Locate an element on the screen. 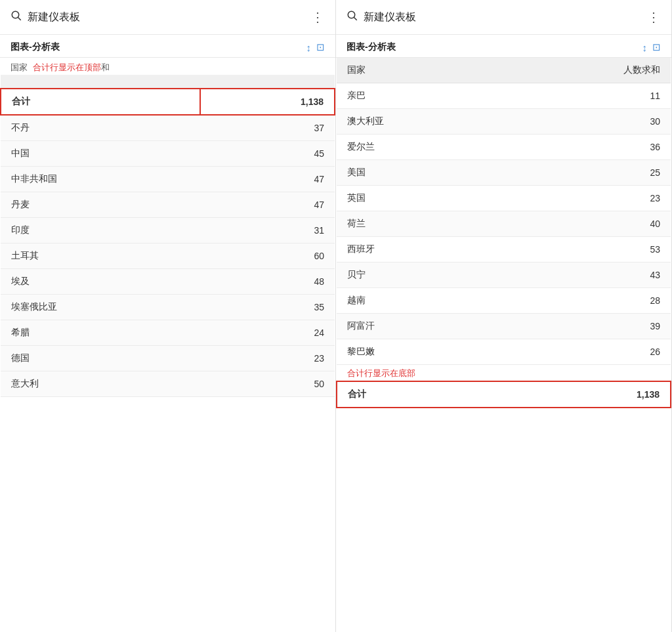  right-total-row: 合计 1,138 is located at coordinates (504, 394).